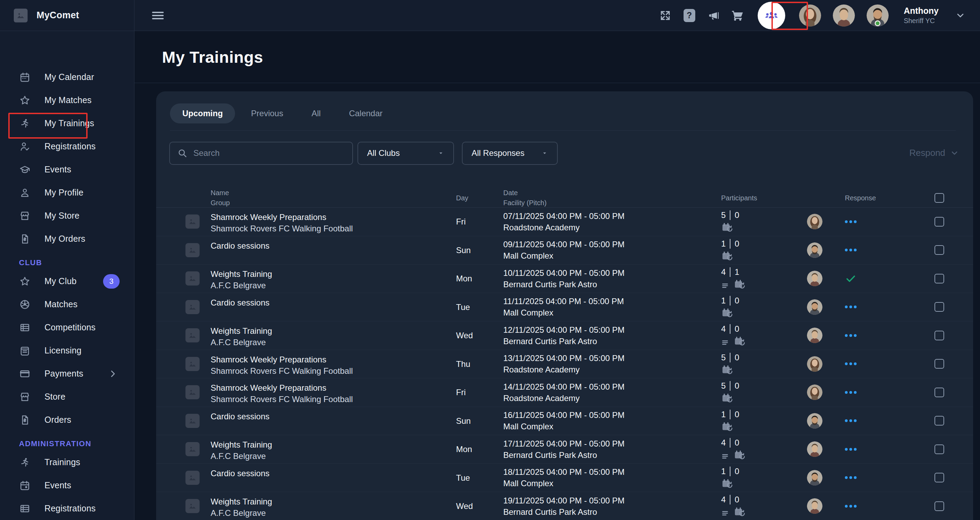 The height and width of the screenshot is (520, 980). What do you see at coordinates (67, 100) in the screenshot?
I see `sidebar-item-my-matches: My Matches` at bounding box center [67, 100].